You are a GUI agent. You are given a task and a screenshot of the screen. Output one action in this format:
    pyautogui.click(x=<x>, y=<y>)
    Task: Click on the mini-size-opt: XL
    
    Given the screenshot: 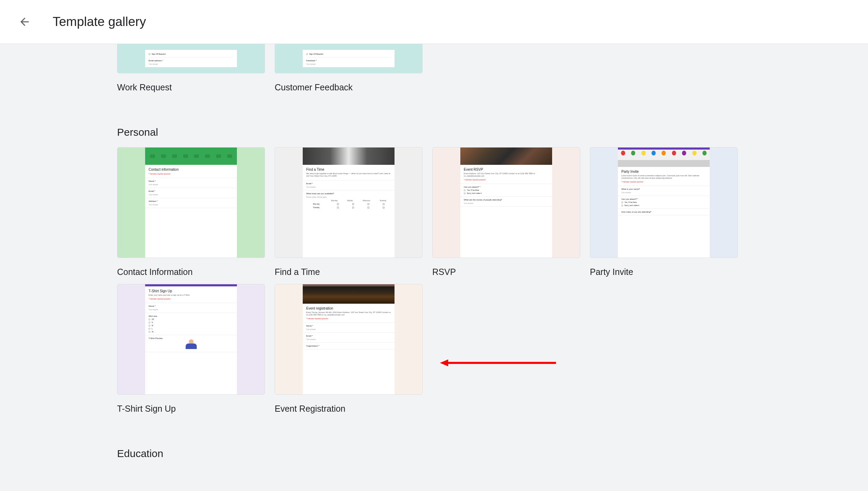 What is the action you would take?
    pyautogui.click(x=153, y=332)
    